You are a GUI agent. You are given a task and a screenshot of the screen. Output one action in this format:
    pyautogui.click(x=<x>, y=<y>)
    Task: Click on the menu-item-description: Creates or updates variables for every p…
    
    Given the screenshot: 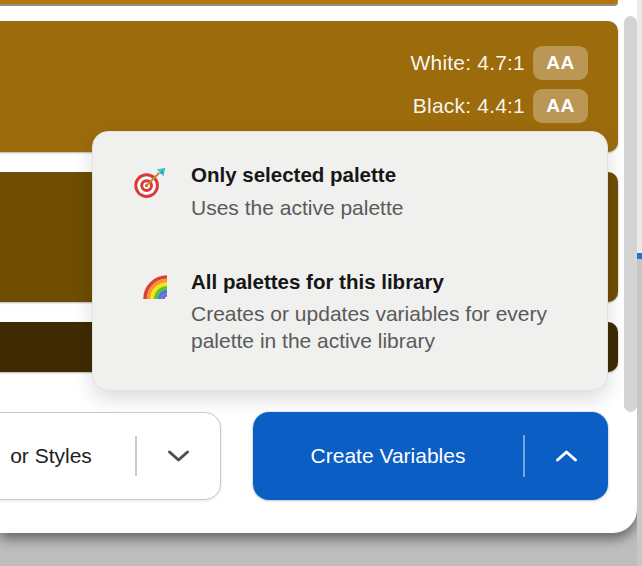 What is the action you would take?
    pyautogui.click(x=384, y=327)
    